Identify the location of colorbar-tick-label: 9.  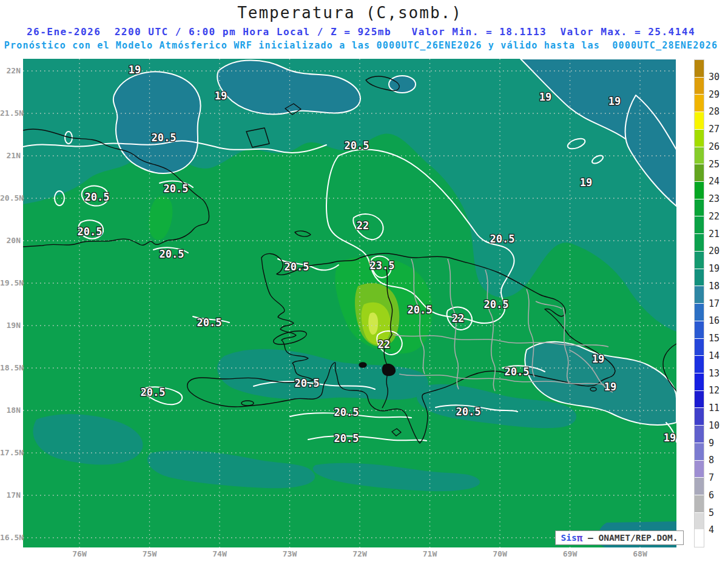
(718, 443).